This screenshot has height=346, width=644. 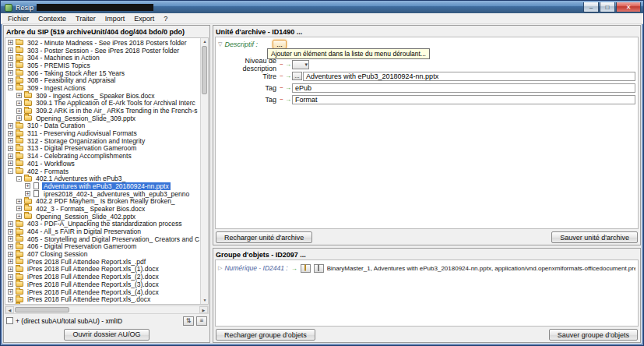 I want to click on menu-import: Import, so click(x=115, y=19).